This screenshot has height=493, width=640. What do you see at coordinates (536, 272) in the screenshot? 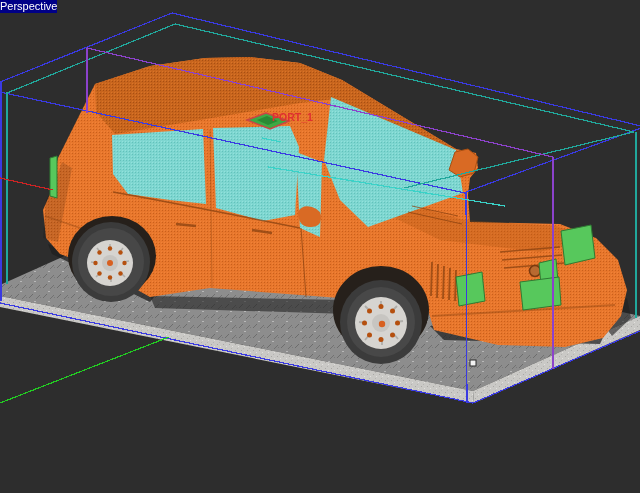
I see `front-badge` at bounding box center [536, 272].